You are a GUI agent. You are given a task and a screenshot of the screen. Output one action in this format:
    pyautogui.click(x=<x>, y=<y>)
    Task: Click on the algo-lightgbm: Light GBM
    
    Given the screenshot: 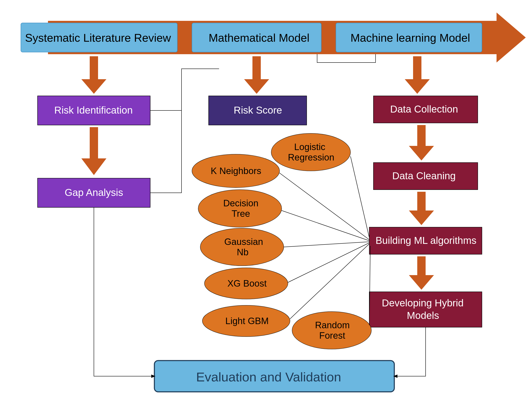 What is the action you would take?
    pyautogui.click(x=246, y=321)
    